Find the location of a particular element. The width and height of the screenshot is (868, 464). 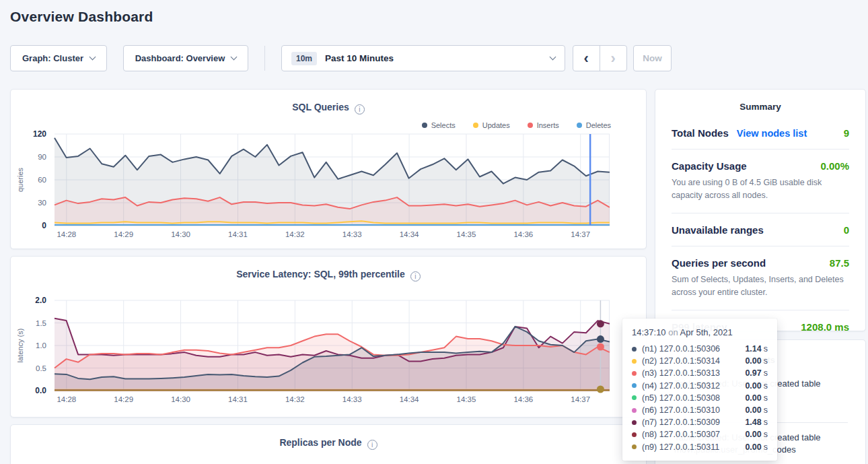

tooltip-row: (n5) 127.0.0.1:503080.00s is located at coordinates (700, 398).